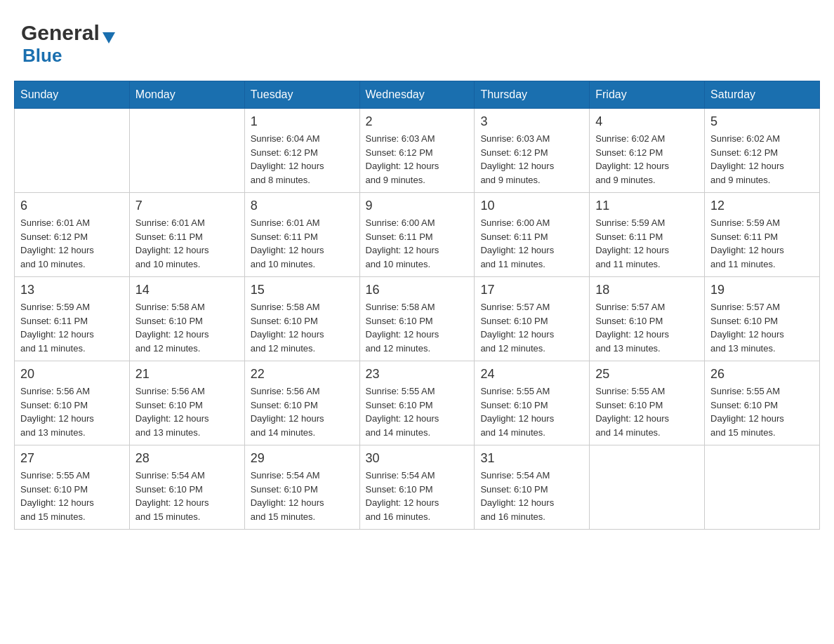 The width and height of the screenshot is (834, 644). Describe the element at coordinates (187, 290) in the screenshot. I see `day-number: 14` at that location.